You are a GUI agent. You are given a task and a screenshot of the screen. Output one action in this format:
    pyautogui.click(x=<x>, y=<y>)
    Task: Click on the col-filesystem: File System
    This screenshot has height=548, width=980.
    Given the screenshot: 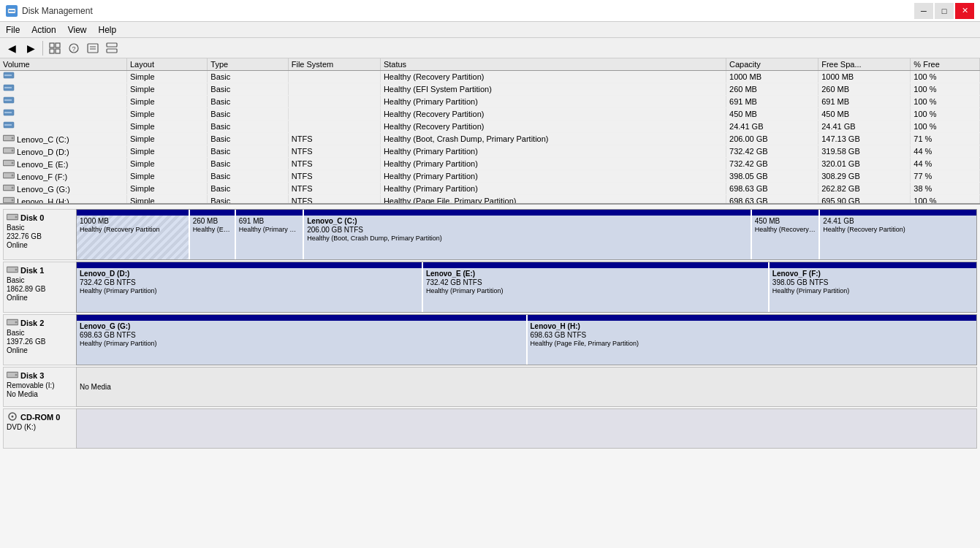 What is the action you would take?
    pyautogui.click(x=334, y=64)
    